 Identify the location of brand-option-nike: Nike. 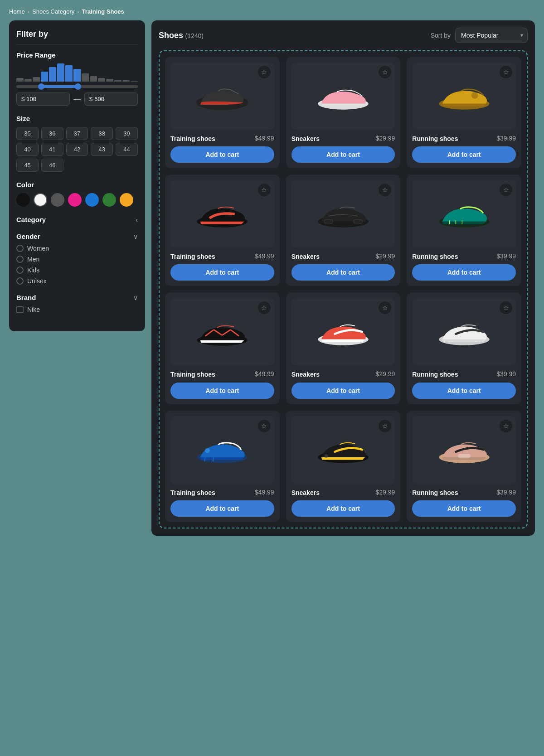
(77, 310).